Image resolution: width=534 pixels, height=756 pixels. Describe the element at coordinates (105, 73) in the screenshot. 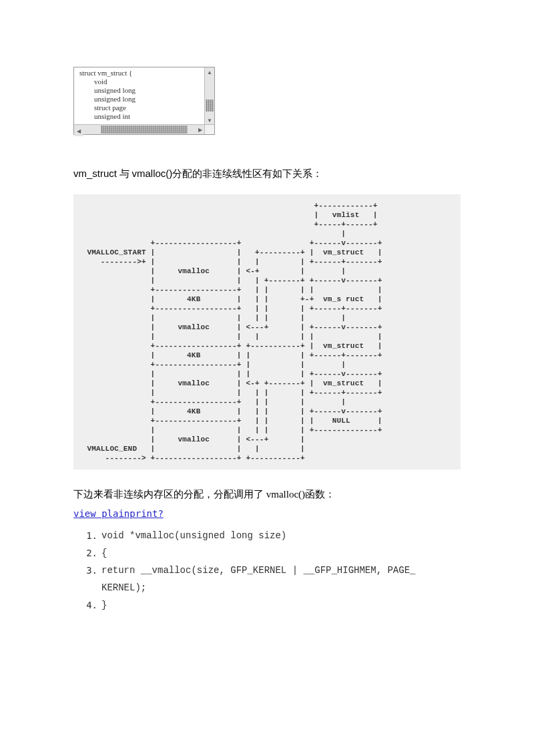

I see `code-line: struct vm_struct {` at that location.